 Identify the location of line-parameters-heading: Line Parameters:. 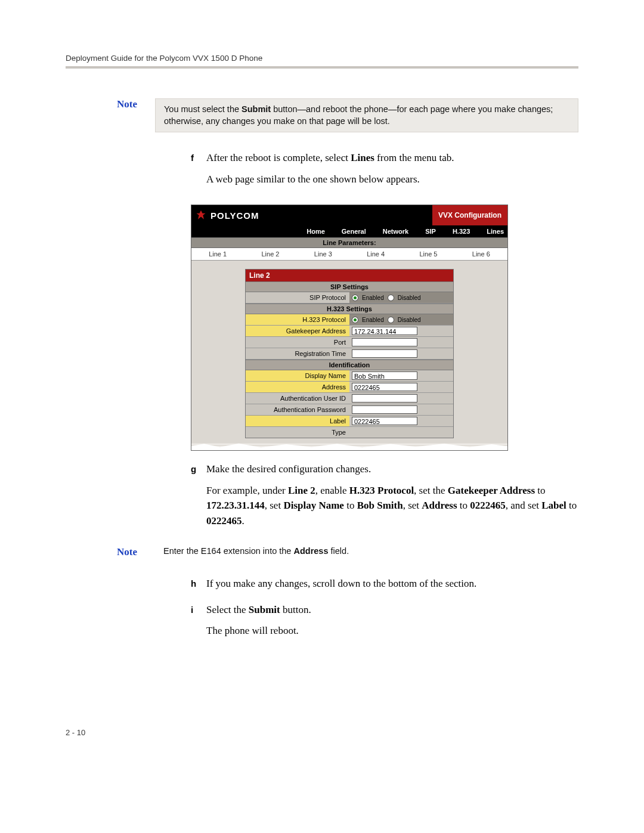
(349, 243).